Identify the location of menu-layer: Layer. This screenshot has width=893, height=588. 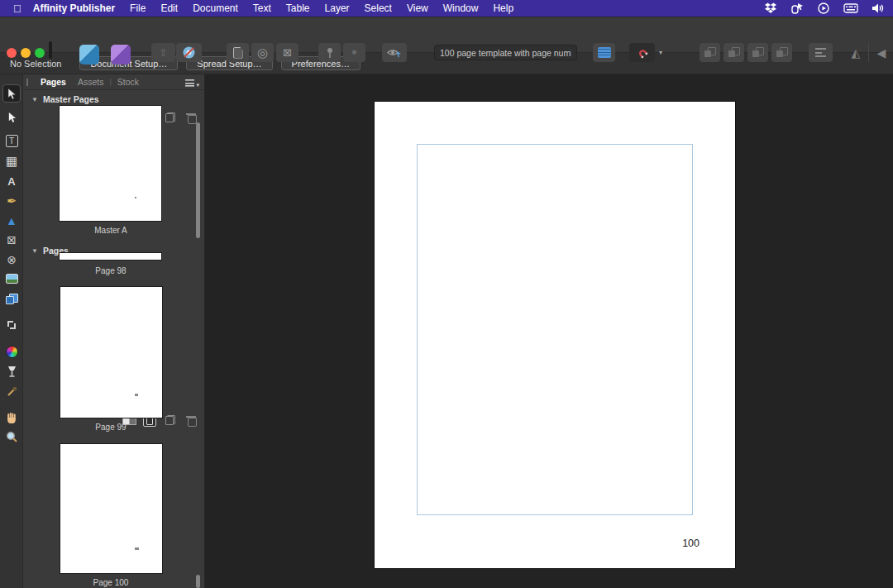
(337, 8).